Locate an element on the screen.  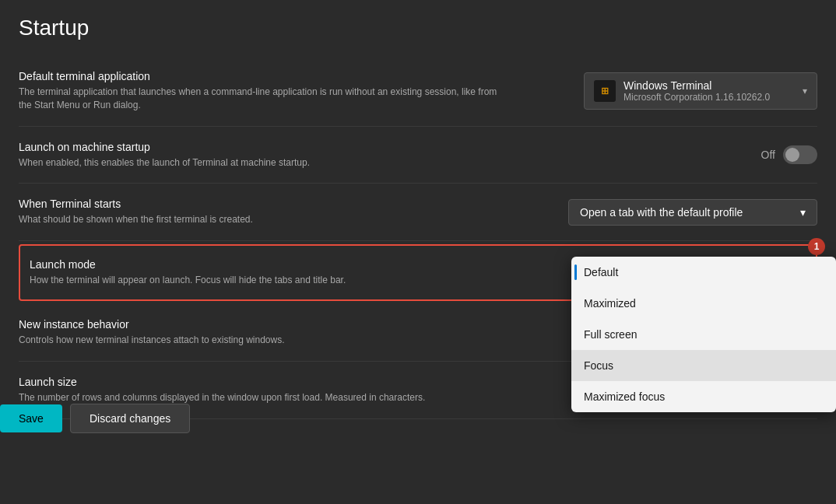
dropdown-item-focus: Focus is located at coordinates (704, 366).